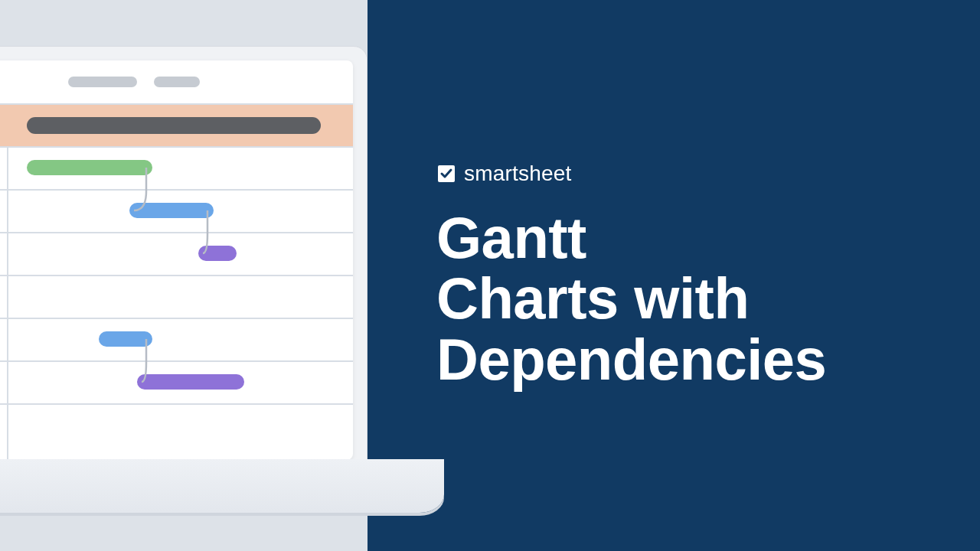 The image size is (980, 551). What do you see at coordinates (631, 360) in the screenshot?
I see `title-line-3: Dependencies` at bounding box center [631, 360].